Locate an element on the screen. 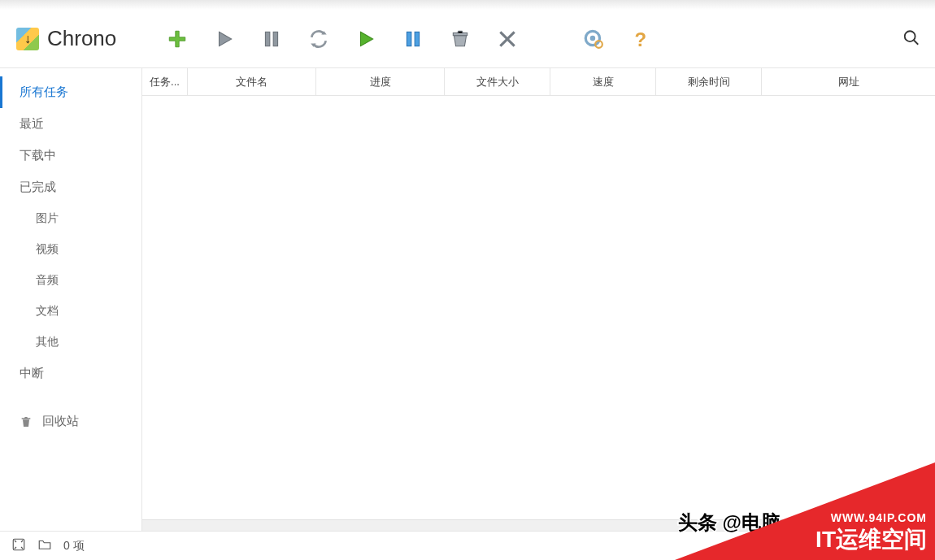  col-speed: 速度 is located at coordinates (603, 81).